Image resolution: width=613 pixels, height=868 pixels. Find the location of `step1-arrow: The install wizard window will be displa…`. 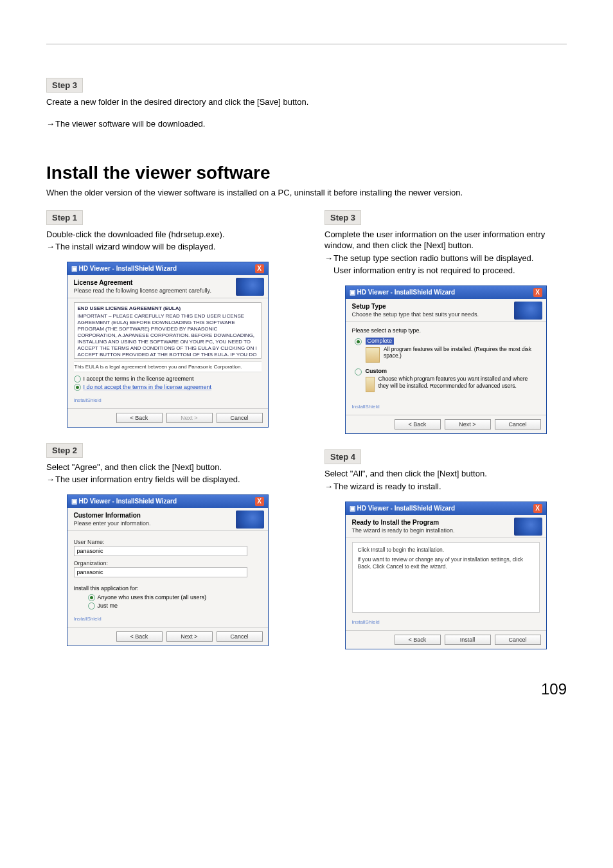

step1-arrow: The install wizard window will be displa… is located at coordinates (167, 247).